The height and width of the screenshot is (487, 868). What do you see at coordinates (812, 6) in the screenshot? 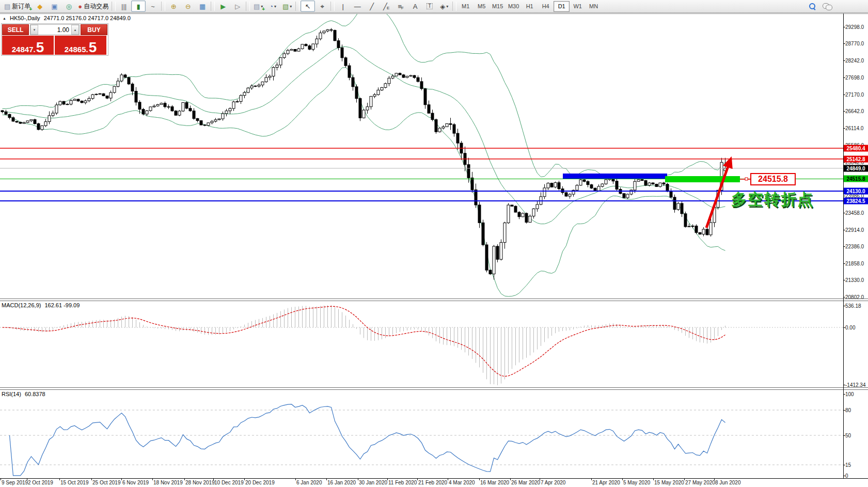
I see `search-icon` at bounding box center [812, 6].